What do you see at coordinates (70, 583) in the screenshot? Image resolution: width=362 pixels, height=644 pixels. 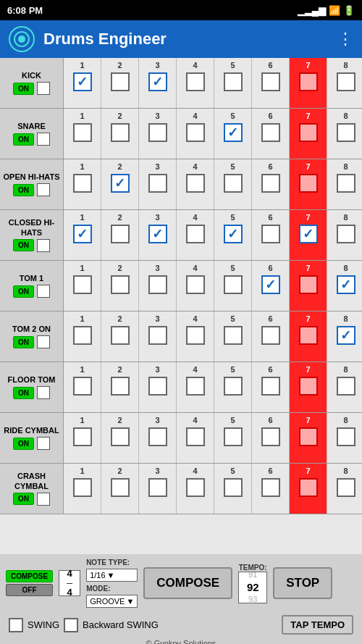 I see `time-signature: 4 ─ 4` at bounding box center [70, 583].